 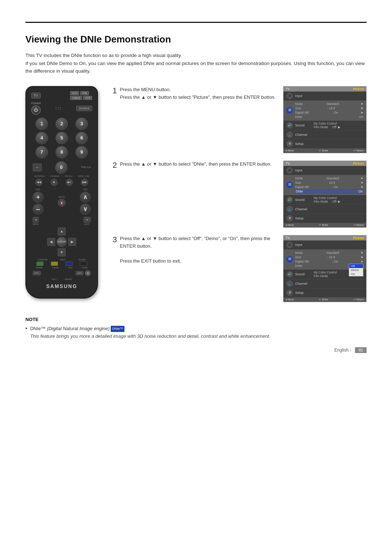 What do you see at coordinates (85, 209) in the screenshot?
I see `ch-down-btn: ∨` at bounding box center [85, 209].